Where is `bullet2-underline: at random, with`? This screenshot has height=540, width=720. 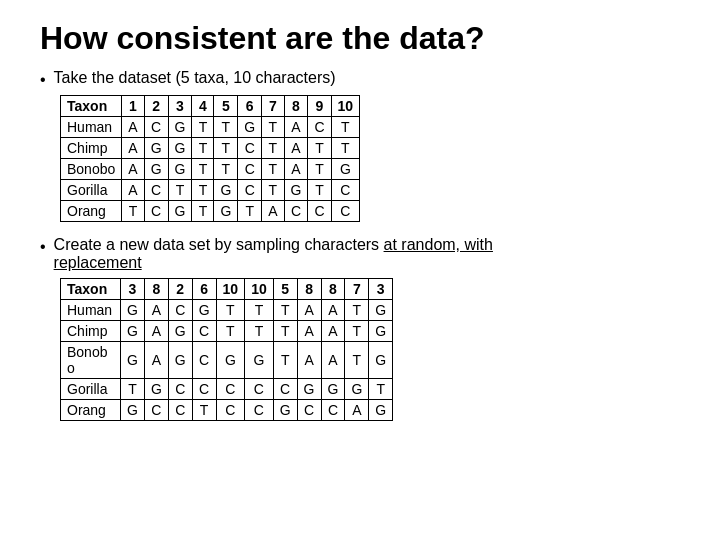 bullet2-underline: at random, with is located at coordinates (438, 244).